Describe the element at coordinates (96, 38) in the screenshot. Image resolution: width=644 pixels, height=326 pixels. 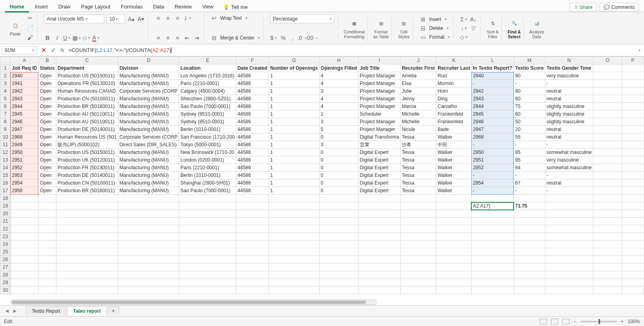
I see `font-color-icon: A▾` at that location.